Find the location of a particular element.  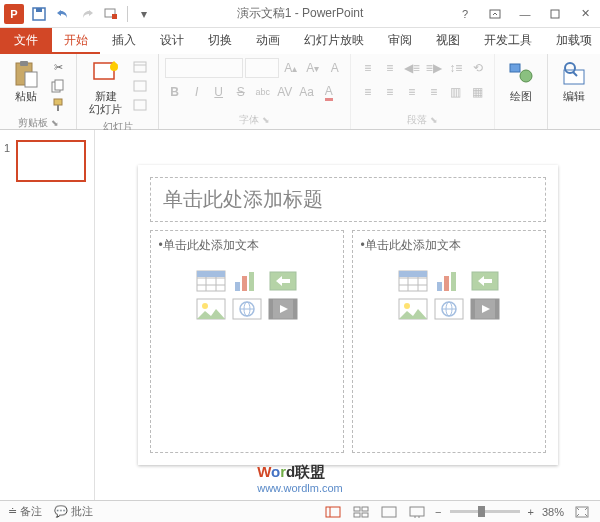

decrease-font-icon: A▾ is located at coordinates (313, 68).